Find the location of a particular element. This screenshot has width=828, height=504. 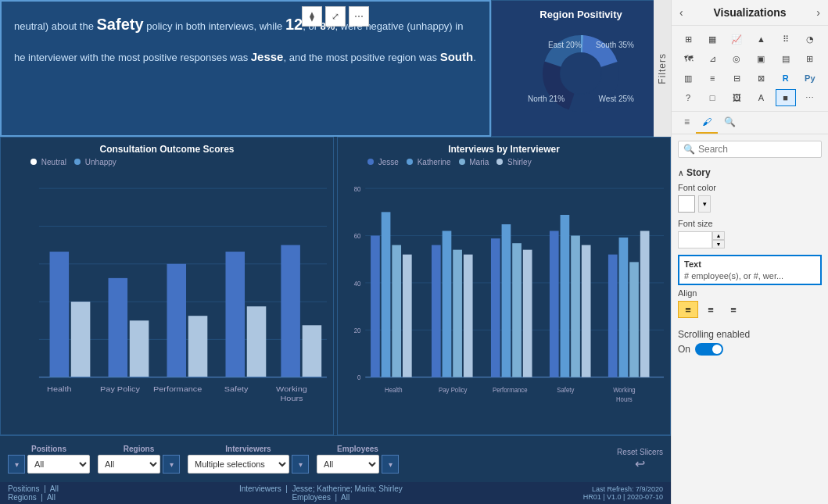

status-right: Last Refresh: 7/9/2020 HR01 | V1.0 | 202… is located at coordinates (623, 493).